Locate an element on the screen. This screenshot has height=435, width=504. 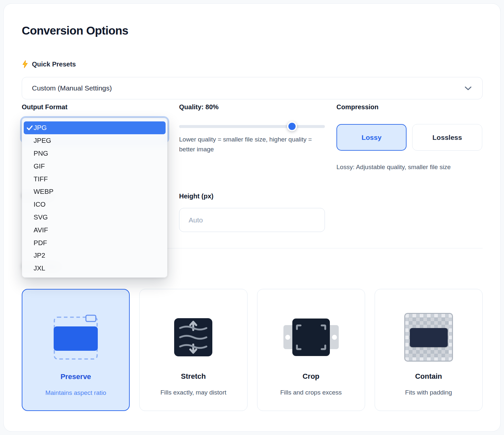
compression-label: Compression is located at coordinates (358, 107).